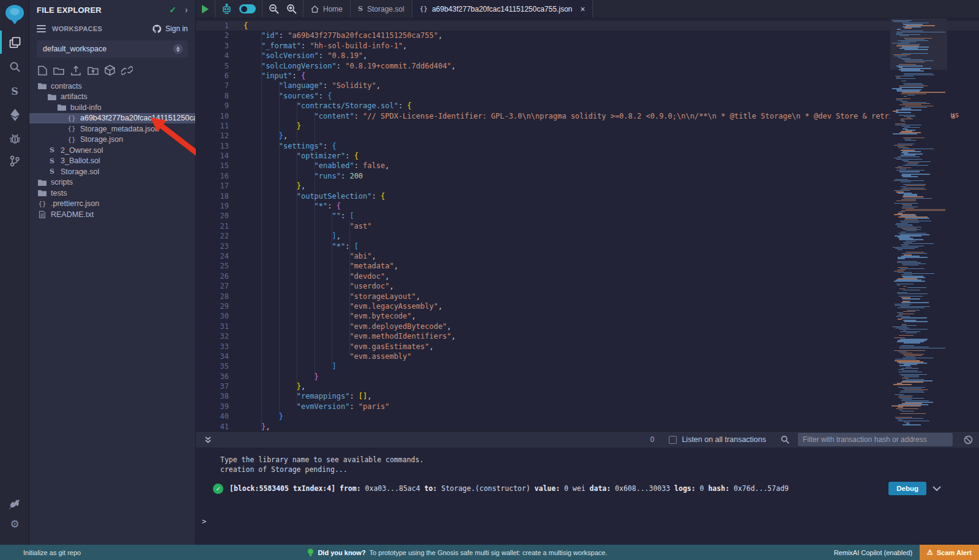 Image resolution: width=979 pixels, height=560 pixels. I want to click on editor-line: 34 "evm.assembly", so click(587, 356).